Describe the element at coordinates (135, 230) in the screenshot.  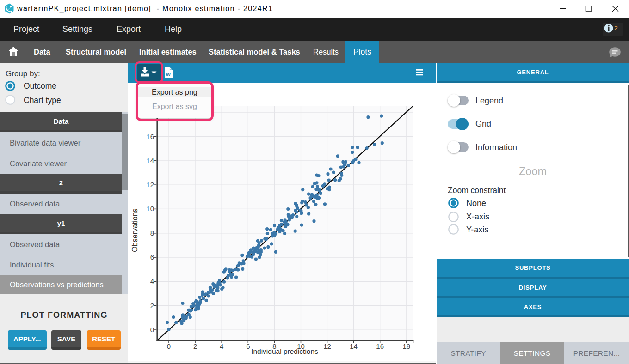
I see `svg-text: Observations` at that location.